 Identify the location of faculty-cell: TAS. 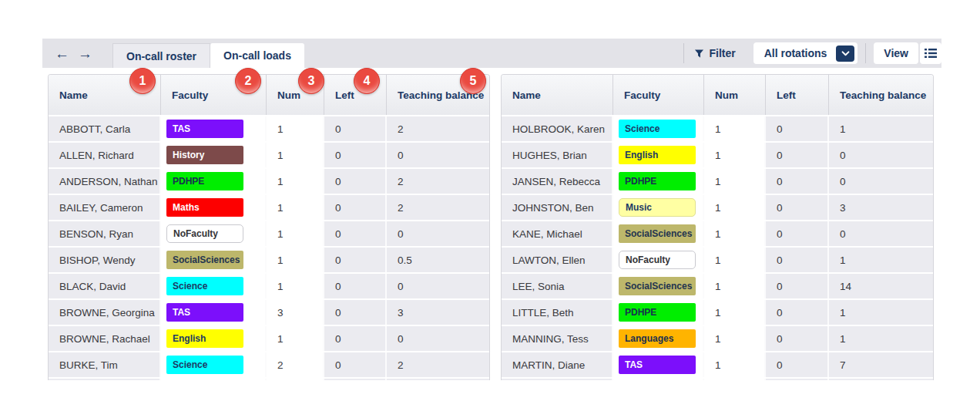
(659, 365).